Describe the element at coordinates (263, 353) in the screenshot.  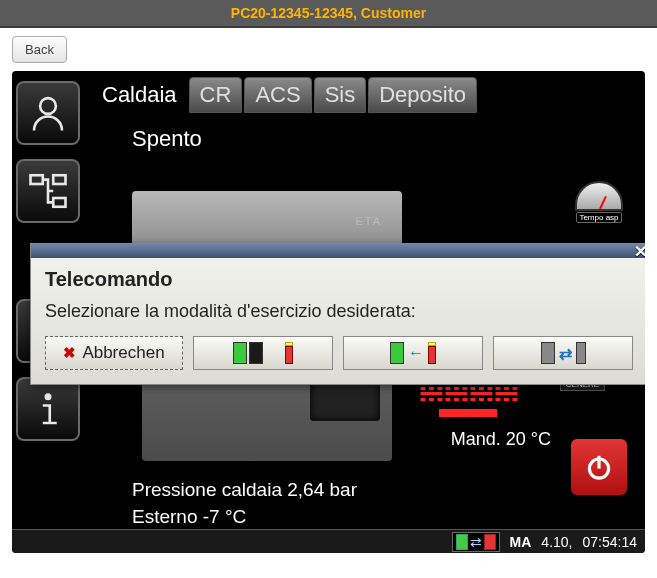
I see `mode-standby-icon` at that location.